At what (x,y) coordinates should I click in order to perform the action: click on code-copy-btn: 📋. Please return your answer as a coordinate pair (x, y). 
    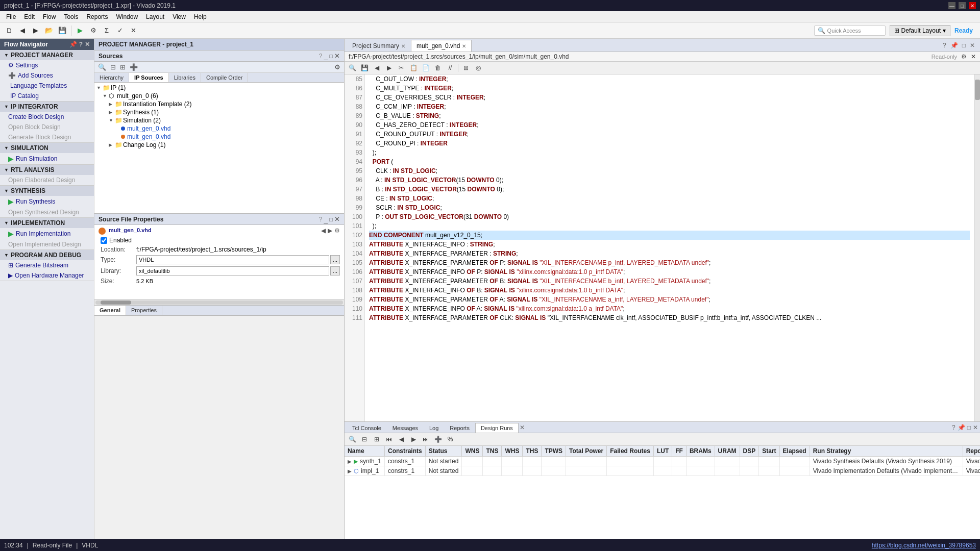
    Looking at the image, I should click on (413, 68).